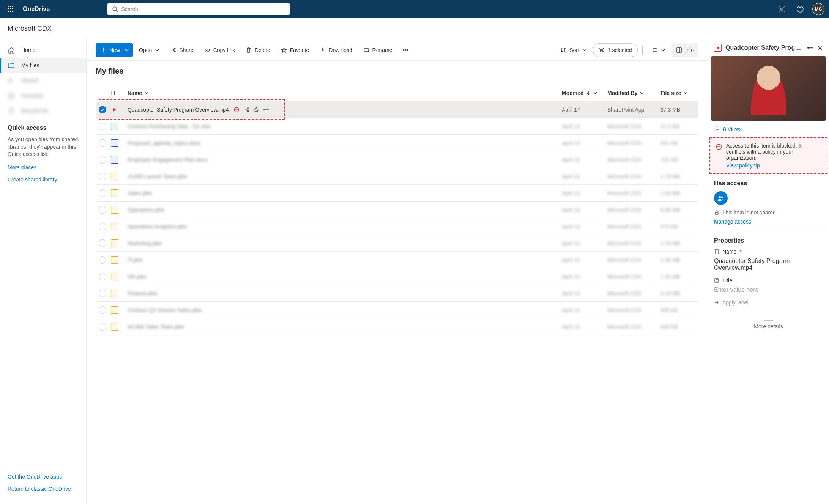 The height and width of the screenshot is (504, 829). Describe the element at coordinates (28, 50) in the screenshot. I see `nav-item-label: Home` at that location.